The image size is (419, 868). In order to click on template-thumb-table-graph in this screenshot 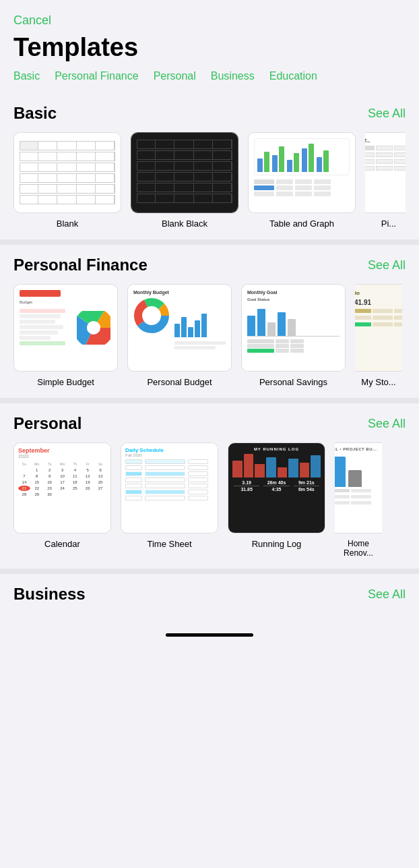, I will do `click(302, 173)`.